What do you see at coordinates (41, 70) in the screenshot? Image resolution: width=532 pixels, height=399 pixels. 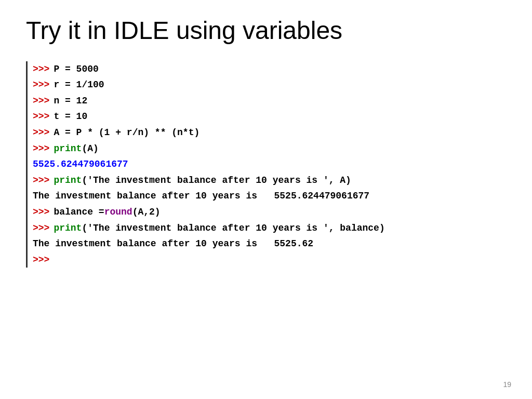 I see `prompt-1: >>>` at bounding box center [41, 70].